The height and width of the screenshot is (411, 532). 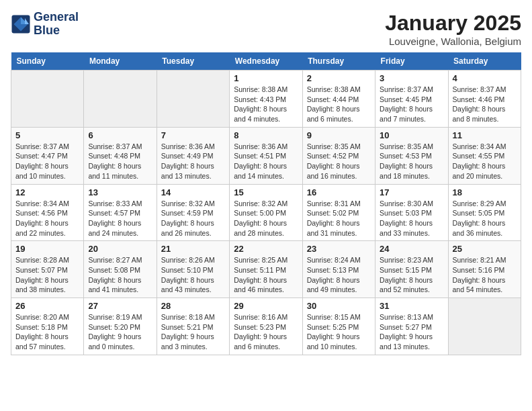 I want to click on calendar-cell: 9Sunrise: 8:35 AM Sunset: 4:52 PM Daylig…, so click(x=339, y=156).